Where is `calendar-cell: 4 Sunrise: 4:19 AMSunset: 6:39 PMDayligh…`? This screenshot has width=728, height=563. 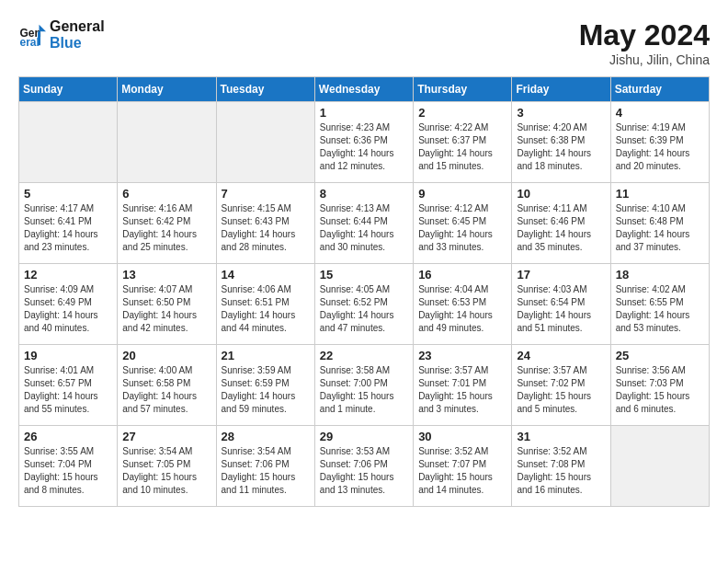 calendar-cell: 4 Sunrise: 4:19 AMSunset: 6:39 PMDayligh… is located at coordinates (660, 143).